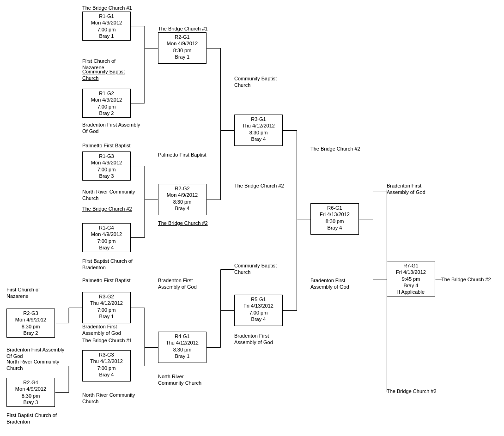 This screenshot has height=436, width=504. I want to click on team-label-15: The Bridge Church #2, so click(183, 223).